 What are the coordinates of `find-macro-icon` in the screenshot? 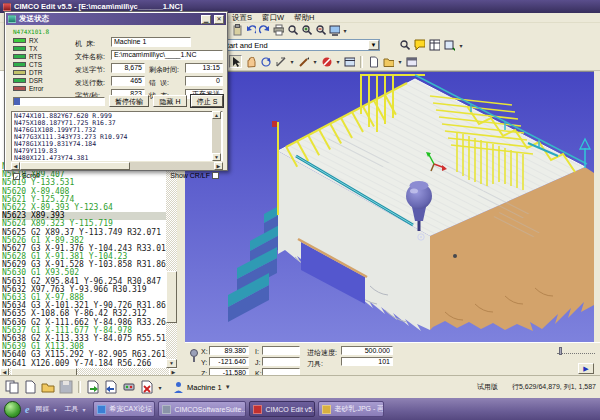 It's located at (404, 46).